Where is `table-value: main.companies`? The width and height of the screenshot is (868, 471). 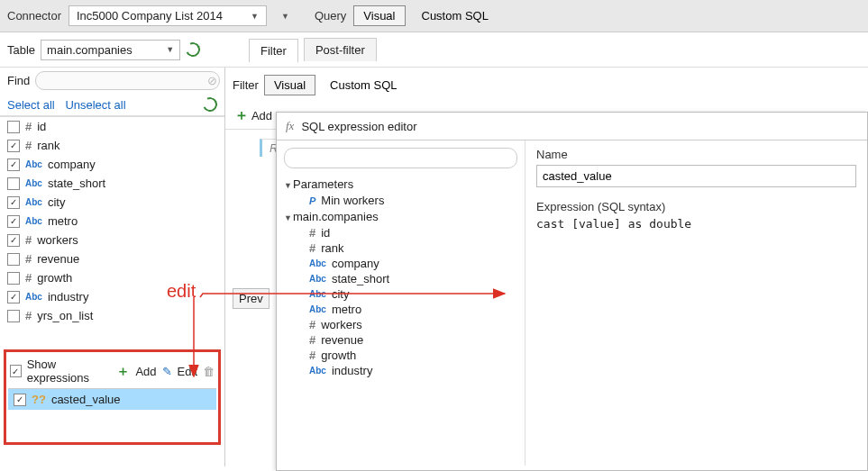
table-value: main.companies is located at coordinates (90, 50).